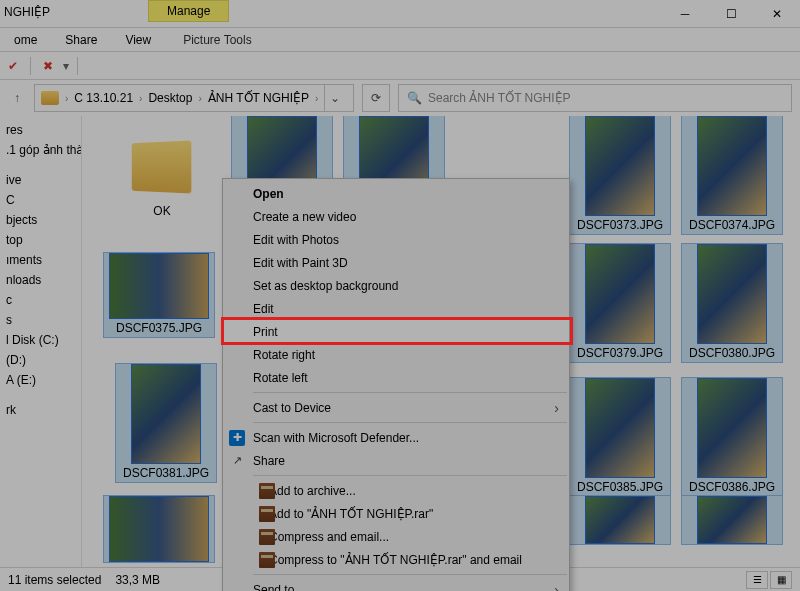 The width and height of the screenshot is (800, 591). What do you see at coordinates (732, 353) in the screenshot?
I see `file-label: DSCF0380.JPG` at bounding box center [732, 353].